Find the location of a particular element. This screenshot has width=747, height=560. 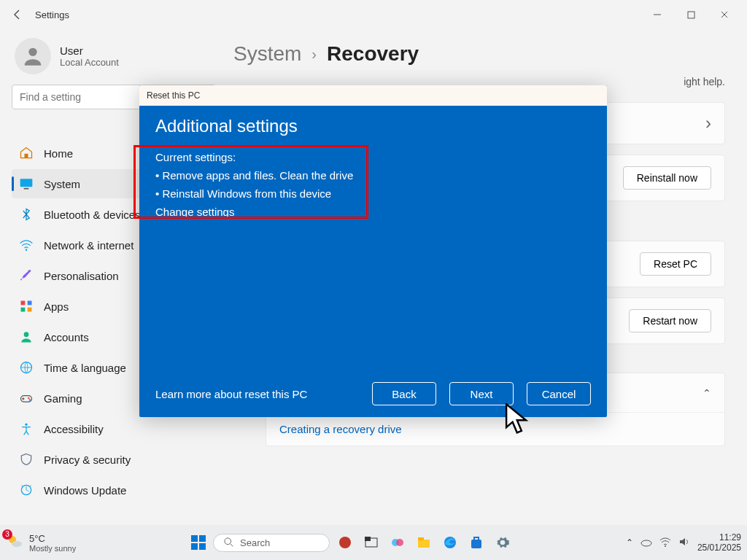

globe-icon is located at coordinates (26, 368).